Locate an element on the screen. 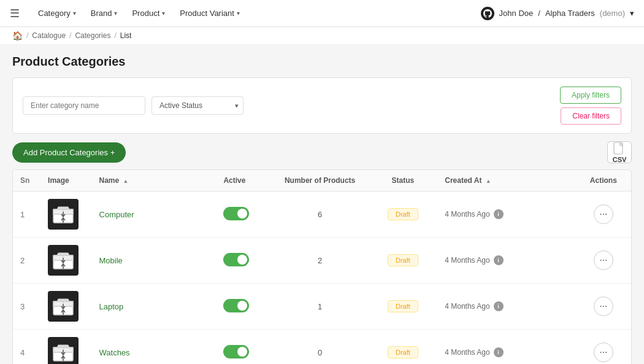  demo-badge: (demo) is located at coordinates (612, 14).